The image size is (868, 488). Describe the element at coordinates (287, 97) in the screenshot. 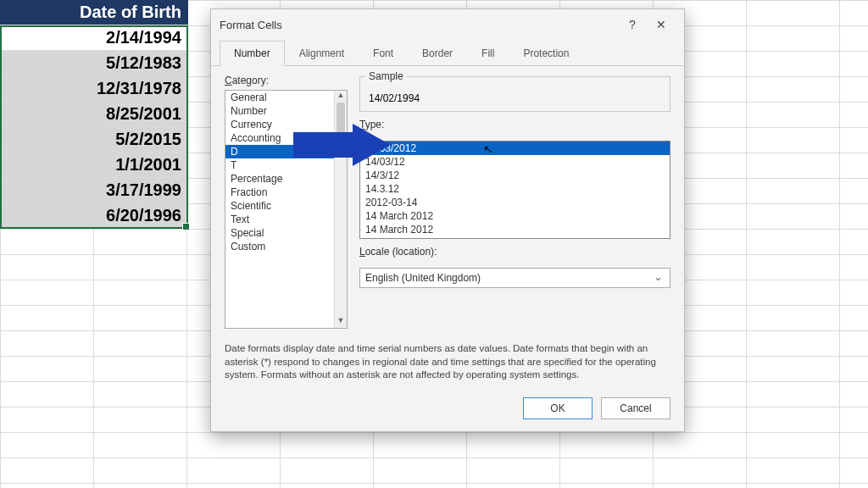

I see `category-item-general: General` at that location.